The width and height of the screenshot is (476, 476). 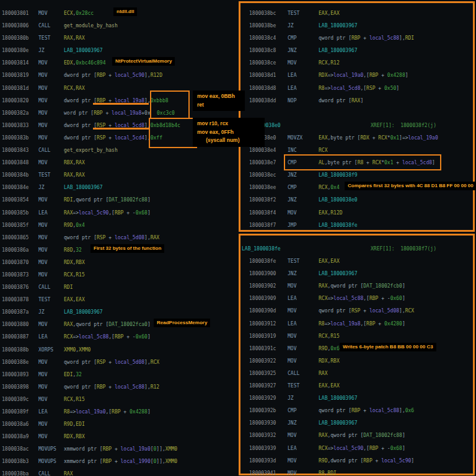 What do you see at coordinates (357, 461) in the screenshot?
I see `asm-line: 18000393dMOVR9D,dword ptr [RBP + local_5…` at bounding box center [357, 461].